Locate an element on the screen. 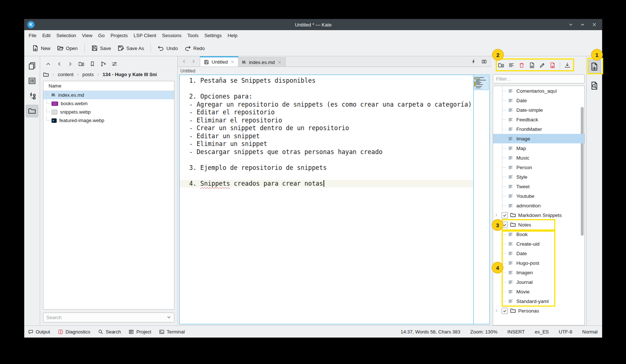  save-button: Save is located at coordinates (101, 48).